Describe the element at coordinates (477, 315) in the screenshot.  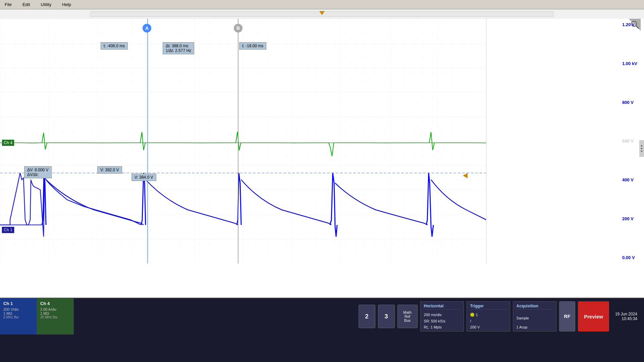
I see `trigger-number: 1` at that location.